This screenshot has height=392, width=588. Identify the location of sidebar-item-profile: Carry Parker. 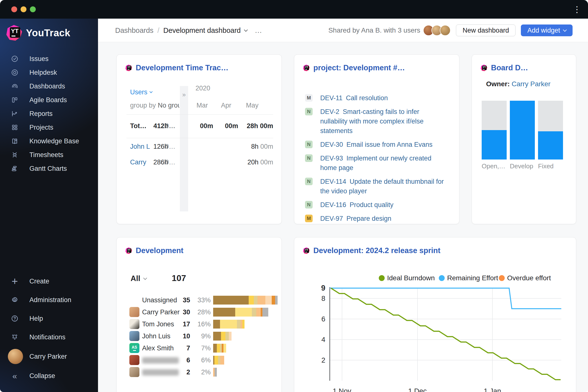
(49, 356).